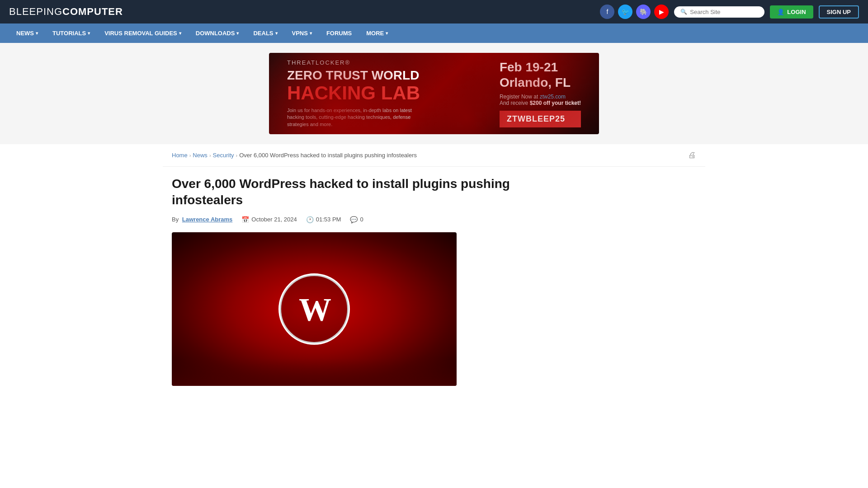 The image size is (868, 488). What do you see at coordinates (607, 12) in the screenshot?
I see `facebook-icon: f` at bounding box center [607, 12].